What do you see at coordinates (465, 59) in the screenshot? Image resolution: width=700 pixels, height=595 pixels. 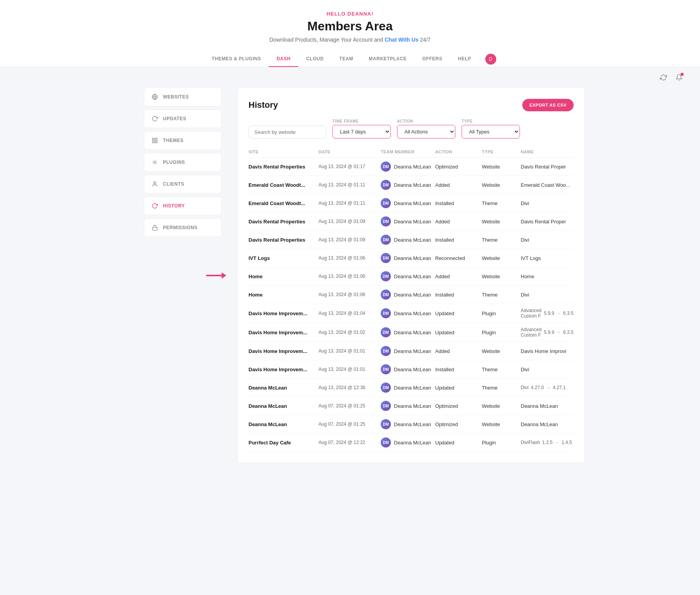 I see `nav-item-help: HELP` at bounding box center [465, 59].